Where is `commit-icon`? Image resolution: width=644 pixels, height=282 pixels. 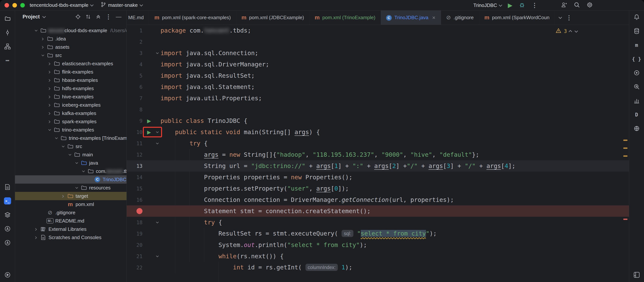
commit-icon is located at coordinates (8, 33).